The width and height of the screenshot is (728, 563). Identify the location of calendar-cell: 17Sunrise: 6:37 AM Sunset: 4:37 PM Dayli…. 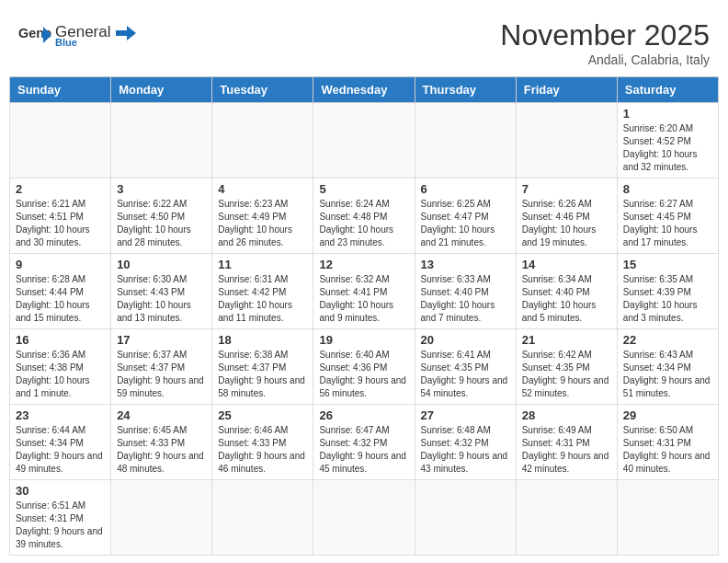
(162, 367).